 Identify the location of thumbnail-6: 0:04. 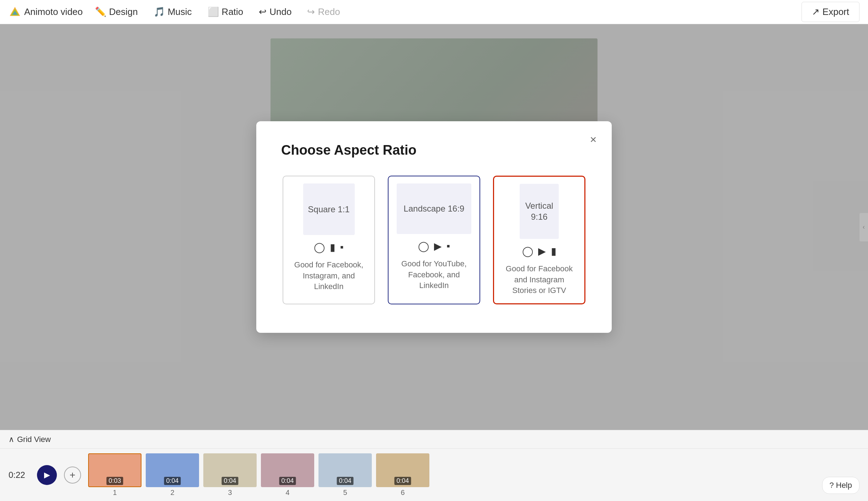
(403, 470).